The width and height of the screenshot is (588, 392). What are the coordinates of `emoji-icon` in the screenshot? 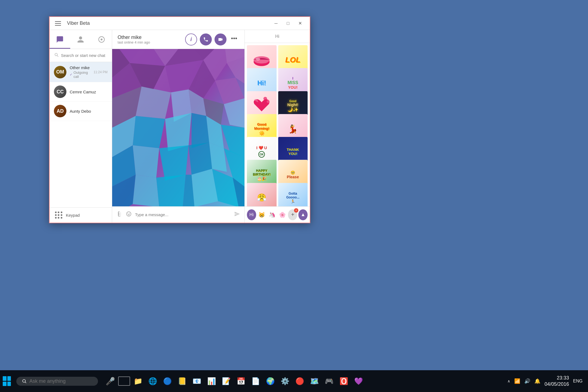 It's located at (129, 215).